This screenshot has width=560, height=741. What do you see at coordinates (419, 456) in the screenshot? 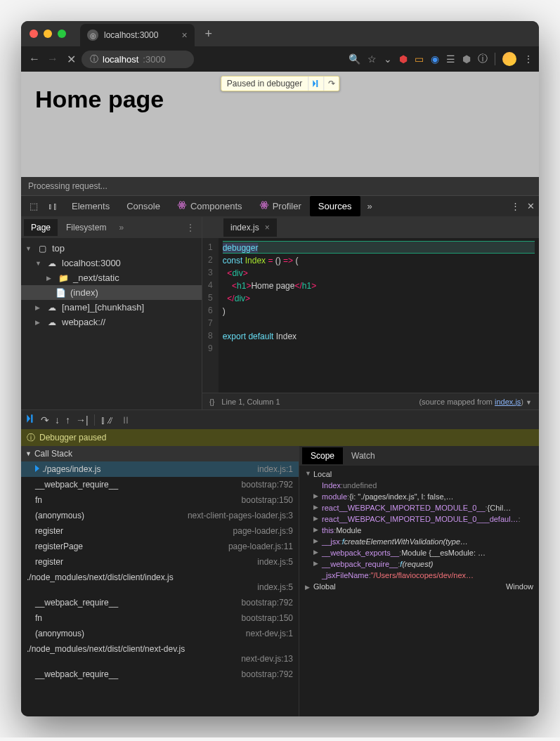
I see `scope-tabs: Scope Watch` at bounding box center [419, 456].